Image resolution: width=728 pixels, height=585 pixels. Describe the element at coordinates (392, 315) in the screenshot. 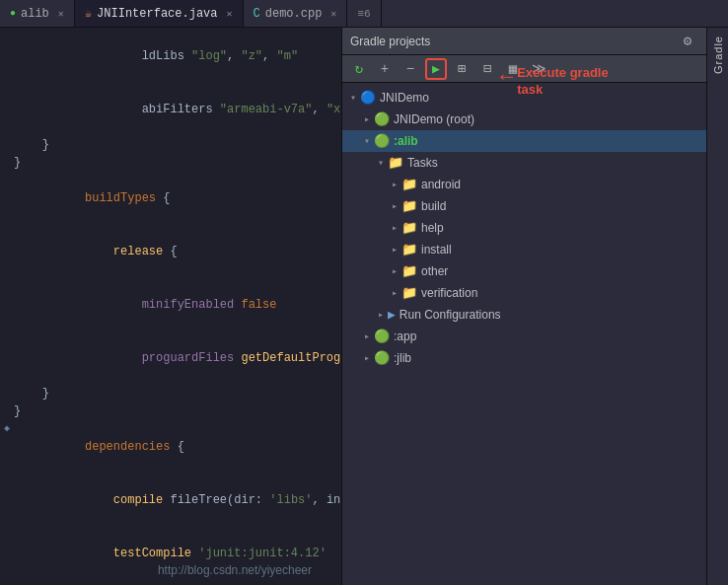

I see `run-configs-icon: ▶` at that location.